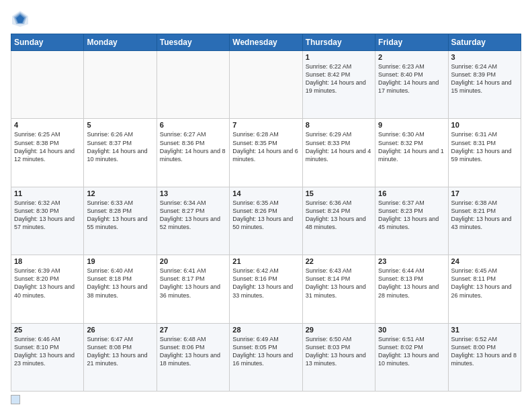 The height and width of the screenshot is (411, 532). I want to click on calendar-cell: 25Sunrise: 6:46 AM Sunset: 8:10 PM Dayli…, so click(48, 357).